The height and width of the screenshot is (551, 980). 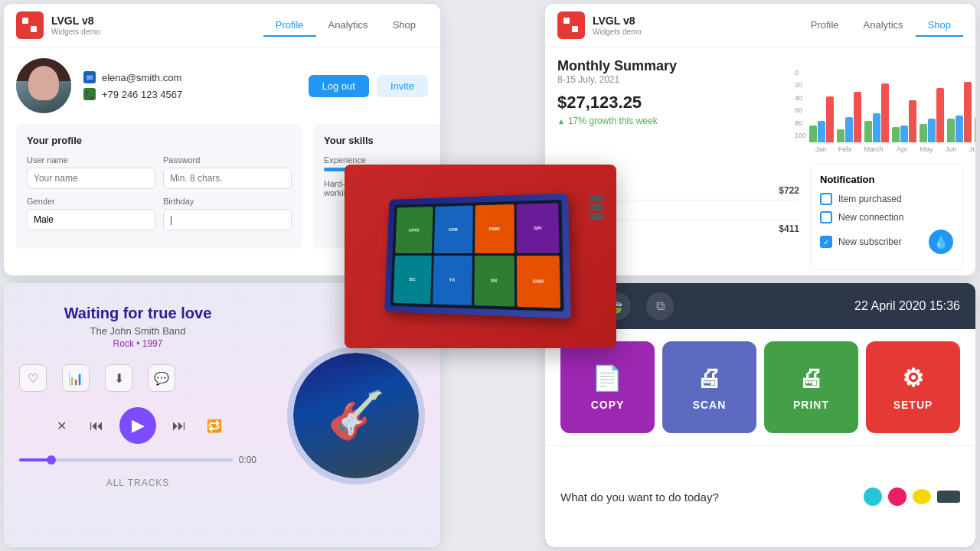 I want to click on ms-growth: 17% growth this week, so click(x=671, y=121).